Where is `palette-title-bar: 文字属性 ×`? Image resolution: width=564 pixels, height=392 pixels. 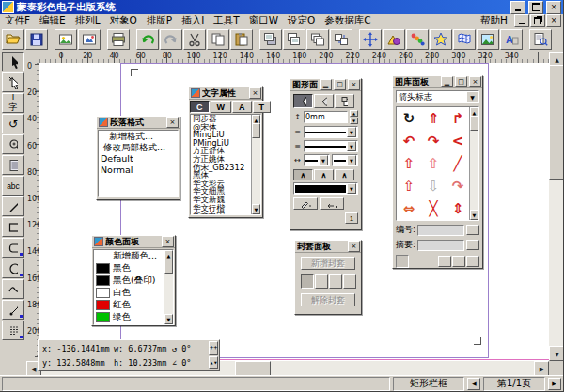 palette-title-bar: 文字属性 × is located at coordinates (226, 94).